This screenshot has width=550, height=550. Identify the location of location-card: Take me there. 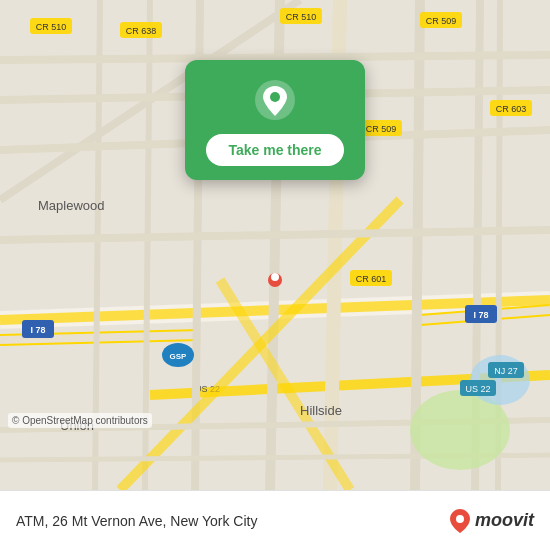
(275, 120).